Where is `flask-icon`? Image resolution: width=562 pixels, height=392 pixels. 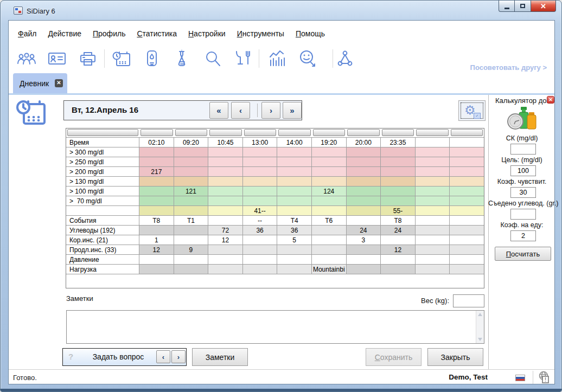
flask-icon is located at coordinates (182, 59).